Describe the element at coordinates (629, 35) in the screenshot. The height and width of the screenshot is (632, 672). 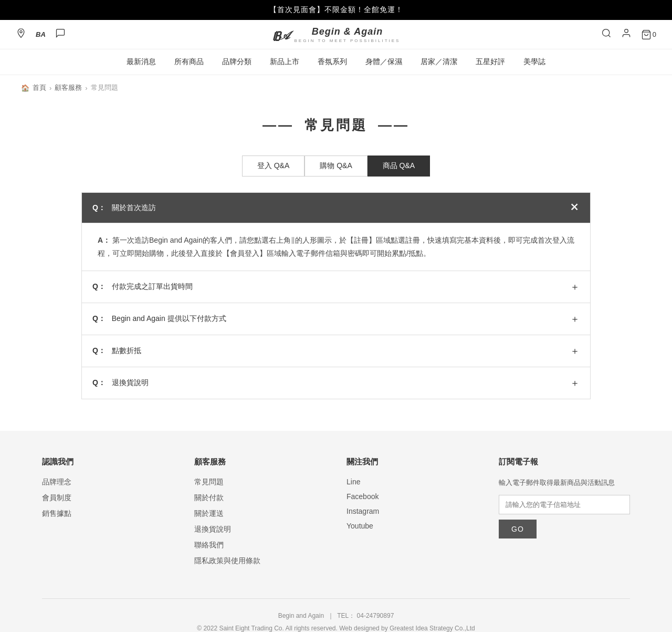
I see `header-right-icons: 0` at that location.